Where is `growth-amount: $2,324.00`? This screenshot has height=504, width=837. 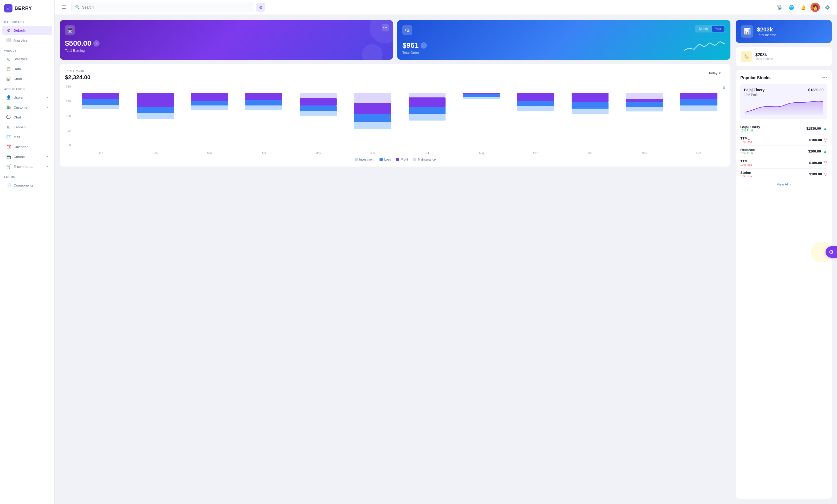
growth-amount: $2,324.00 is located at coordinates (77, 77).